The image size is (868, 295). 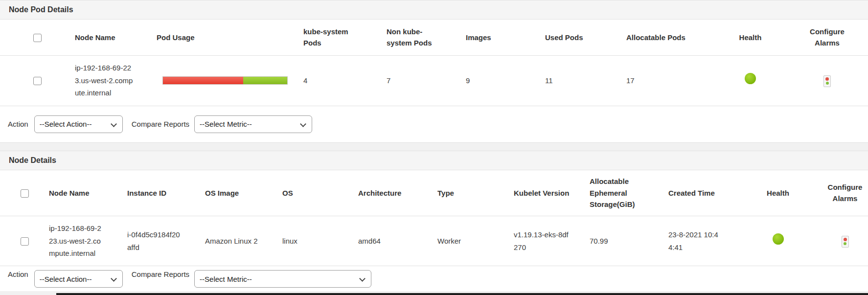 I want to click on pod-usage-used-segment, so click(x=203, y=80).